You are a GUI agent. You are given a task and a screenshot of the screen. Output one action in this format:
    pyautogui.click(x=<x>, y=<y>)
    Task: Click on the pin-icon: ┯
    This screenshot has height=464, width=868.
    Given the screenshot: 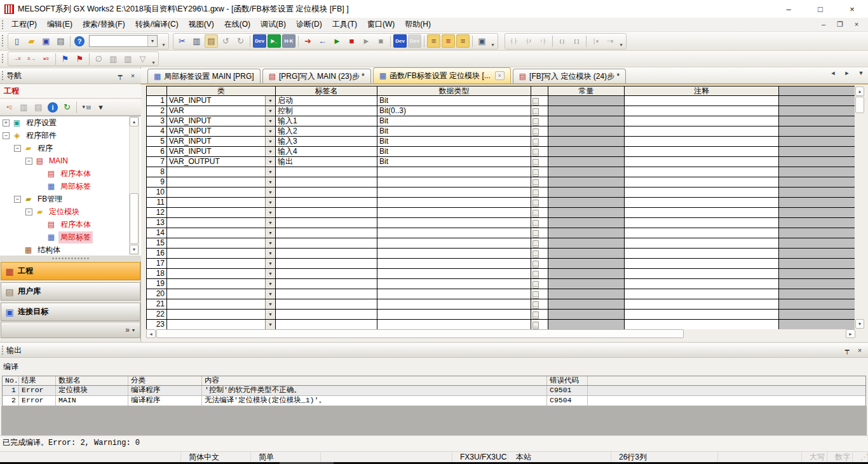 What is the action you would take?
    pyautogui.click(x=120, y=76)
    